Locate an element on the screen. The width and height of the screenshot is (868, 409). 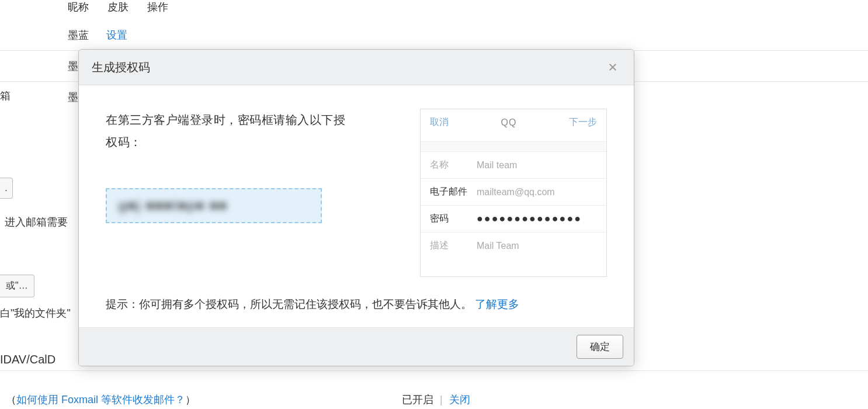
modal-title: 生成授权码 is located at coordinates (121, 68).